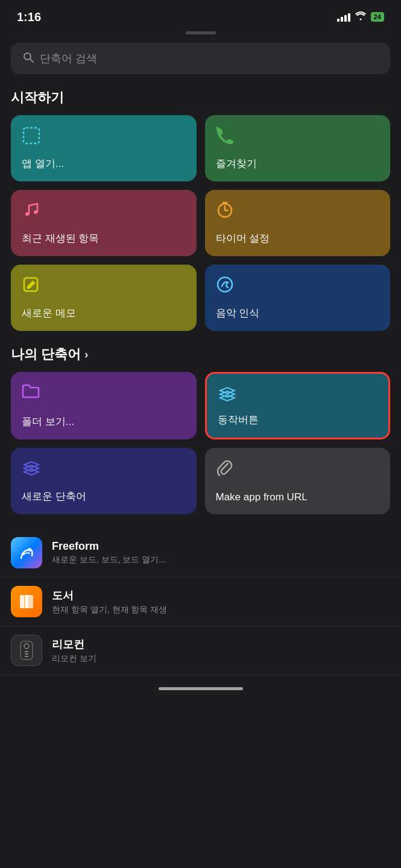 The image size is (401, 868). I want to click on app-item-freeform: Freeform 새로운 보드, 보드, 보드 열기..., so click(200, 553).